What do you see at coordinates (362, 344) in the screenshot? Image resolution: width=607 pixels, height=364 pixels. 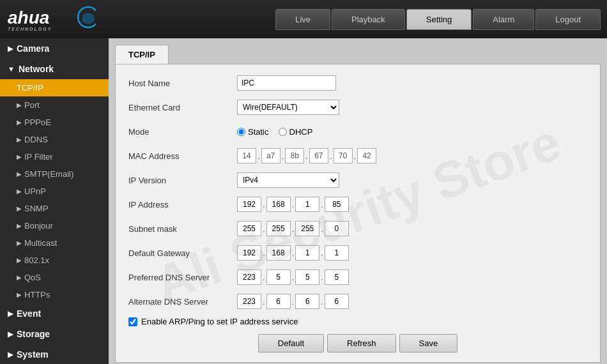 I see `refresh-button: Refresh` at bounding box center [362, 344].